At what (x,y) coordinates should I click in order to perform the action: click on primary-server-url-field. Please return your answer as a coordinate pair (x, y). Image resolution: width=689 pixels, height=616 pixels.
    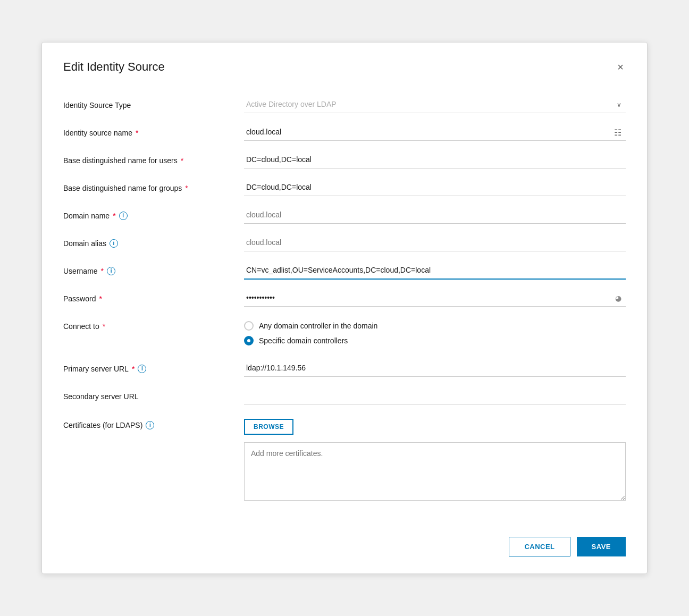
    Looking at the image, I should click on (435, 368).